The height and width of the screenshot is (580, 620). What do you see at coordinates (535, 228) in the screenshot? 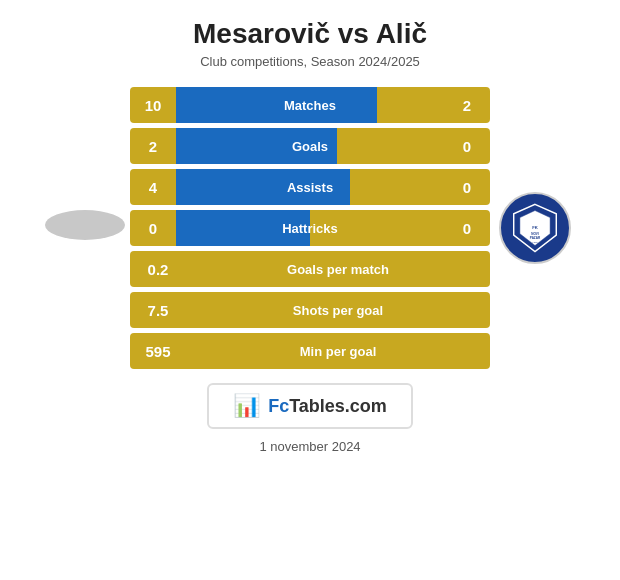
I see `right-team-logo-area: FK NOVI PAZAR 1928` at bounding box center [535, 228].